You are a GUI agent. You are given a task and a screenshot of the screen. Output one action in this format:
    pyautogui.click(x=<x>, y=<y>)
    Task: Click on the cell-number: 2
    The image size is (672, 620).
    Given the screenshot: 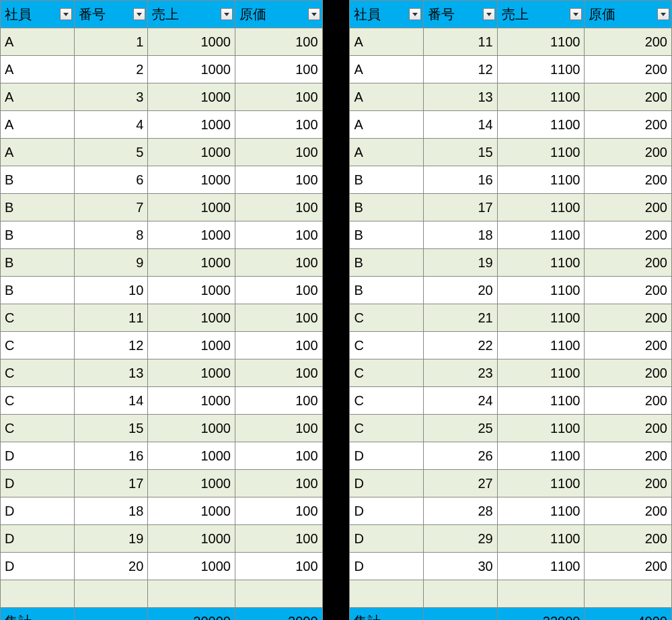 What is the action you would take?
    pyautogui.click(x=111, y=70)
    